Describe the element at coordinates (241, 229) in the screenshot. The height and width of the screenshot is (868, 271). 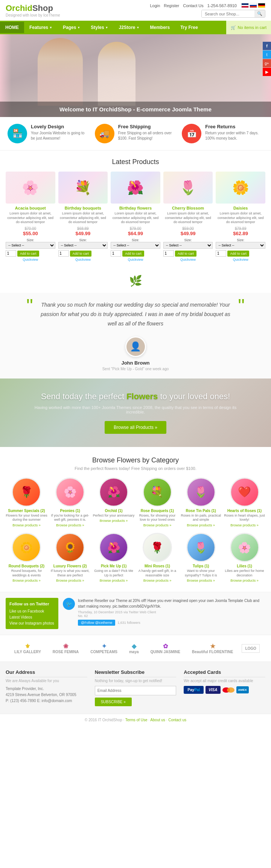
I see `product-price-old-5: $79.89` at that location.